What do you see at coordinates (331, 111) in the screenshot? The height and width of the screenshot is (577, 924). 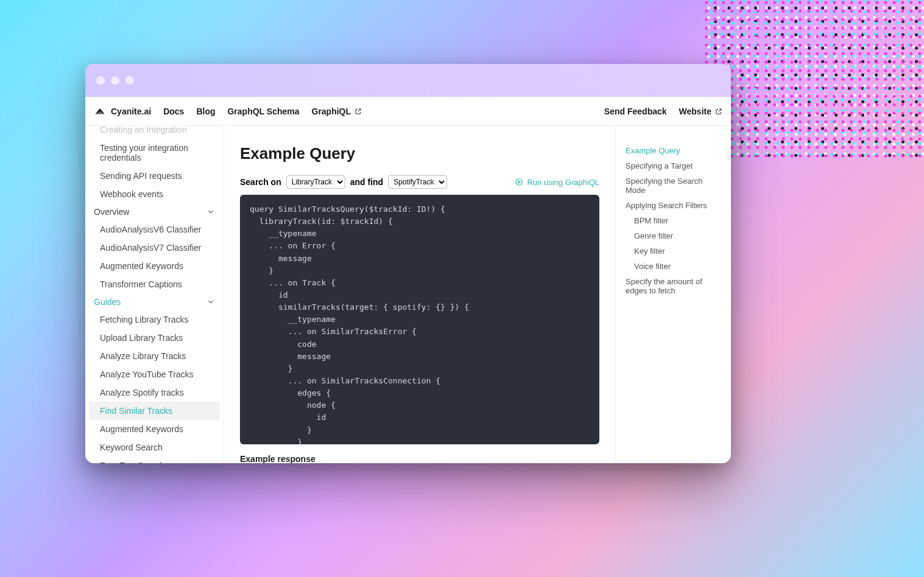 I see `nav-graphiql-label: GraphiQL` at bounding box center [331, 111].